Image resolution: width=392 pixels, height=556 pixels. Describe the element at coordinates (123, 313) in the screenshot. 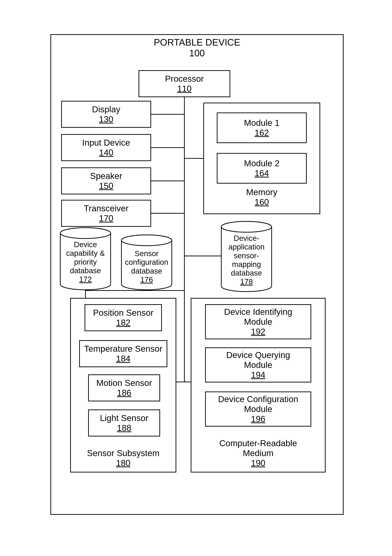

I see `pos-label: Position Sensor` at that location.